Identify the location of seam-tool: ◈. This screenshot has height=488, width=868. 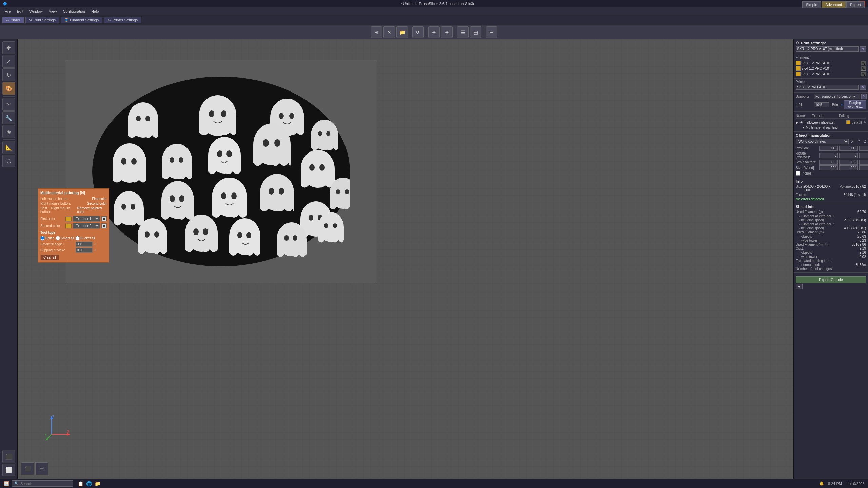
(9, 131).